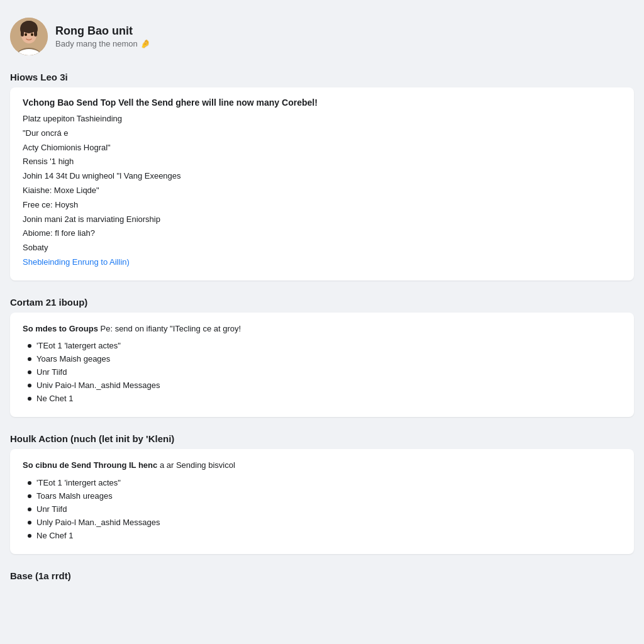 This screenshot has height=644, width=644. I want to click on list-item: 'TEot 1 'intergert actes", so click(325, 483).